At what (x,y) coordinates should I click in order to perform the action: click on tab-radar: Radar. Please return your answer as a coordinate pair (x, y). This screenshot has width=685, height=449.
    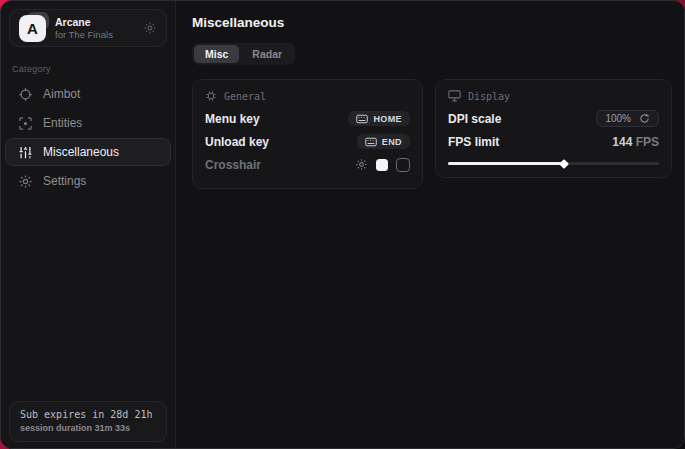
    Looking at the image, I should click on (267, 54).